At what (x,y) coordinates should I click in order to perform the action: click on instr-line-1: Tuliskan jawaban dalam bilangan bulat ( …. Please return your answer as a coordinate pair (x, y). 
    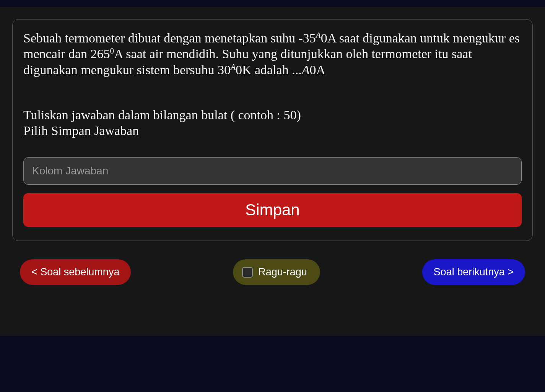
    Looking at the image, I should click on (162, 115).